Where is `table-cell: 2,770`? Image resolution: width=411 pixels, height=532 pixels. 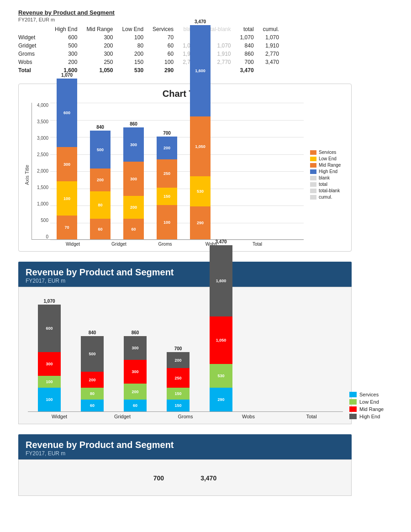 table-cell: 2,770 is located at coordinates (271, 54).